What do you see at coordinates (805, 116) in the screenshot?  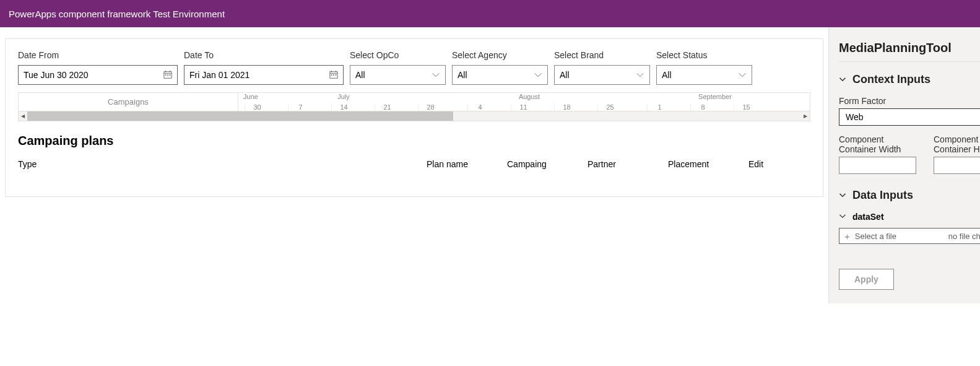 I see `scroll-right-icon: ▶` at bounding box center [805, 116].